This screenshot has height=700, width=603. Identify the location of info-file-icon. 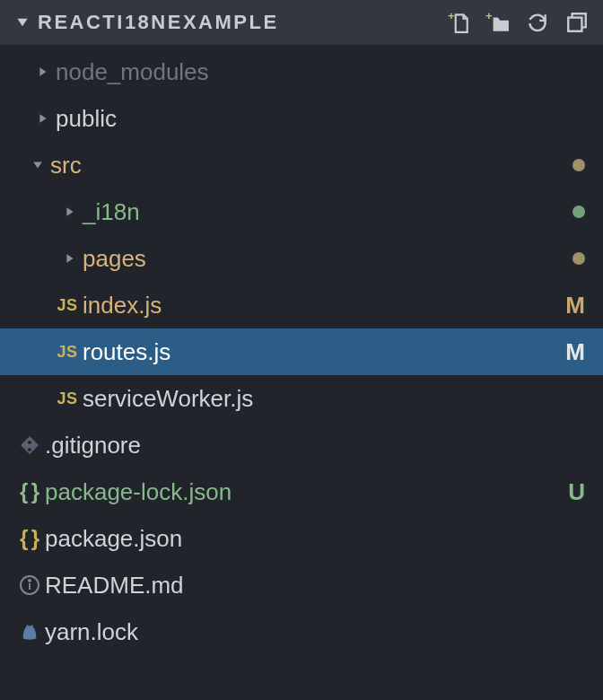
(30, 585).